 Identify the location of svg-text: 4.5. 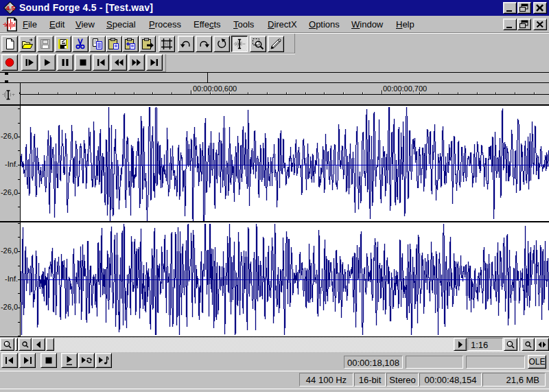
(11, 8).